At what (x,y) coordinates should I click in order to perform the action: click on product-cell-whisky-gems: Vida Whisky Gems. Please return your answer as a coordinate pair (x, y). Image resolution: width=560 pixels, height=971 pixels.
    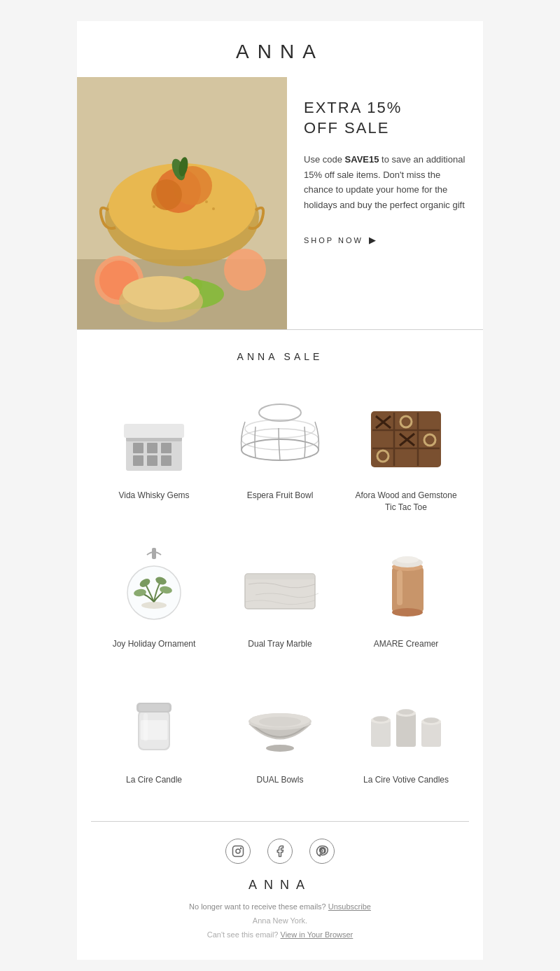
    Looking at the image, I should click on (154, 453).